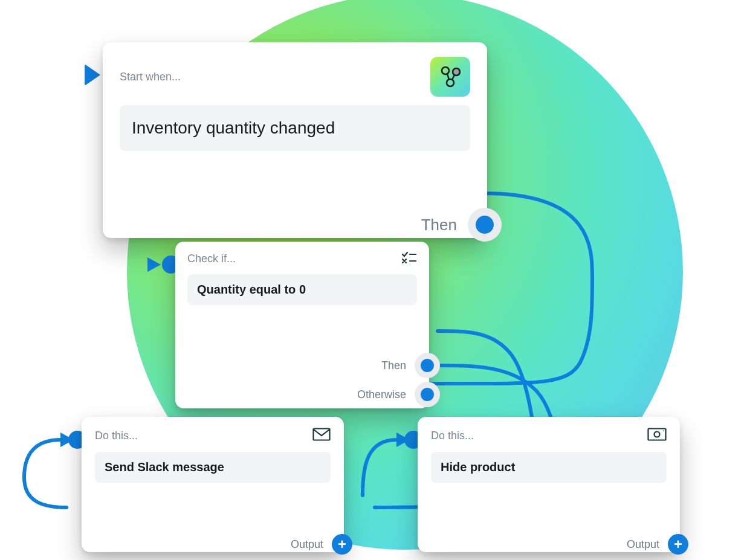  What do you see at coordinates (394, 366) in the screenshot?
I see `condition-then-label: Then` at bounding box center [394, 366].